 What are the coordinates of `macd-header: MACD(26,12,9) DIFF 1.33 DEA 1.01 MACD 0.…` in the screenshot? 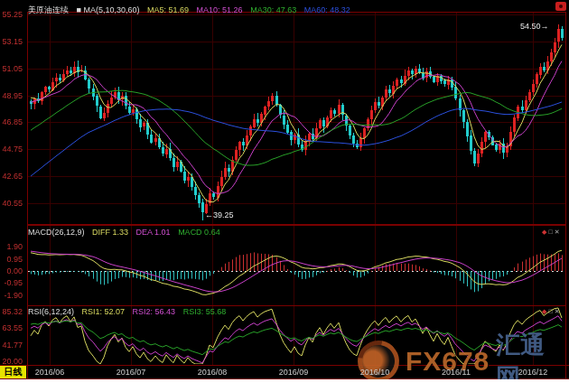 It's located at (126, 232).